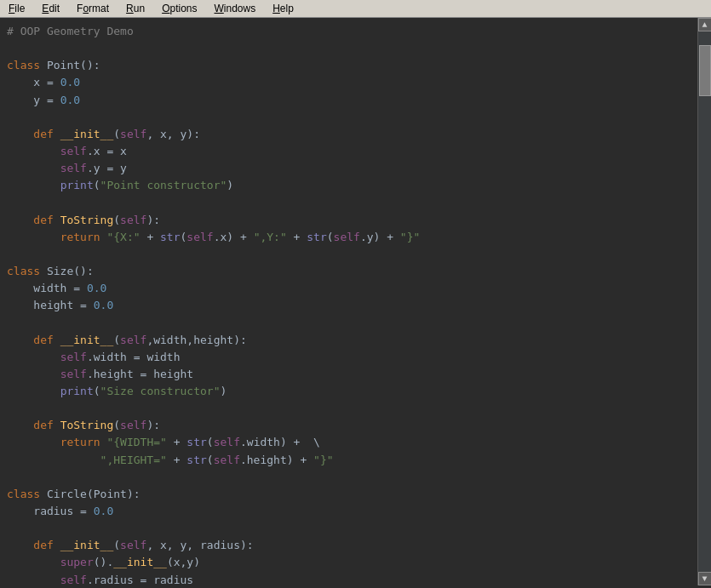  I want to click on scrollbar-down-arrow: ▼, so click(705, 579).